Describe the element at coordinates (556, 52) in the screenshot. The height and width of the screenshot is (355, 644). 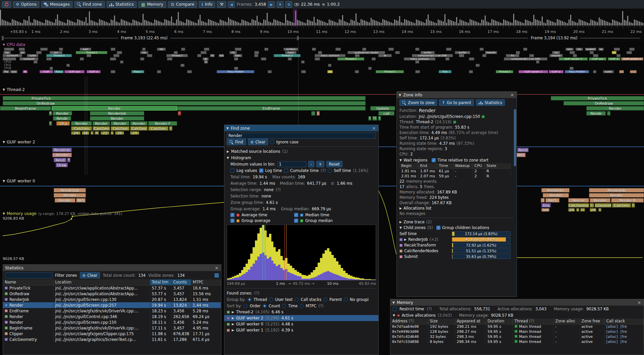
I see `cpu-zone: rot` at that location.